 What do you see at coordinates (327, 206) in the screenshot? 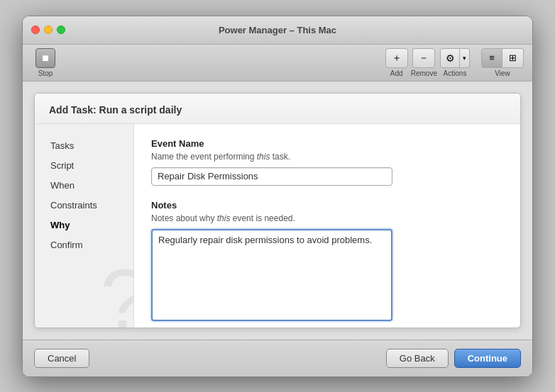
I see `notes-label: Notes` at bounding box center [327, 206].